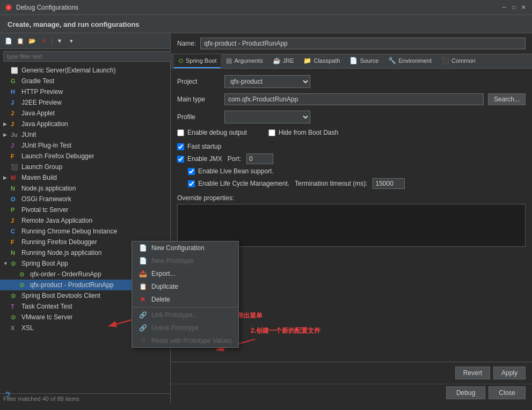  Describe the element at coordinates (185, 341) in the screenshot. I see `context-menu-item-reset-prototype: ↺Reset with Prototype Values` at that location.